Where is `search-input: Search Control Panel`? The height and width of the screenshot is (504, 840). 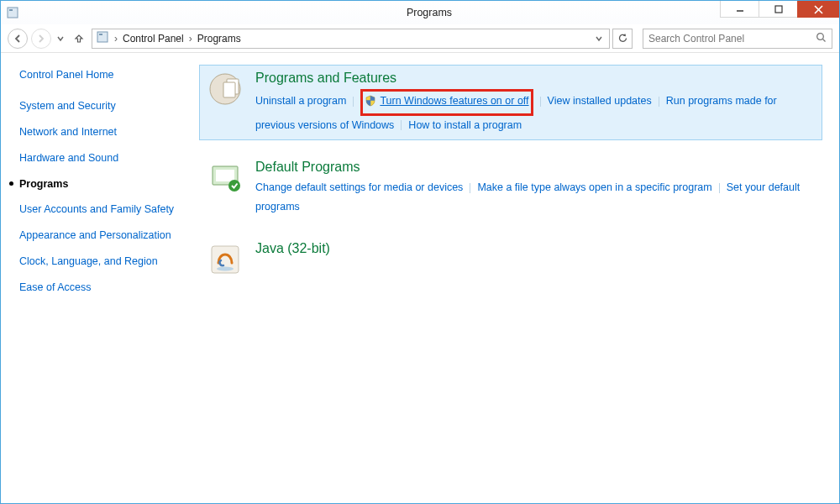 search-input: Search Control Panel is located at coordinates (738, 39).